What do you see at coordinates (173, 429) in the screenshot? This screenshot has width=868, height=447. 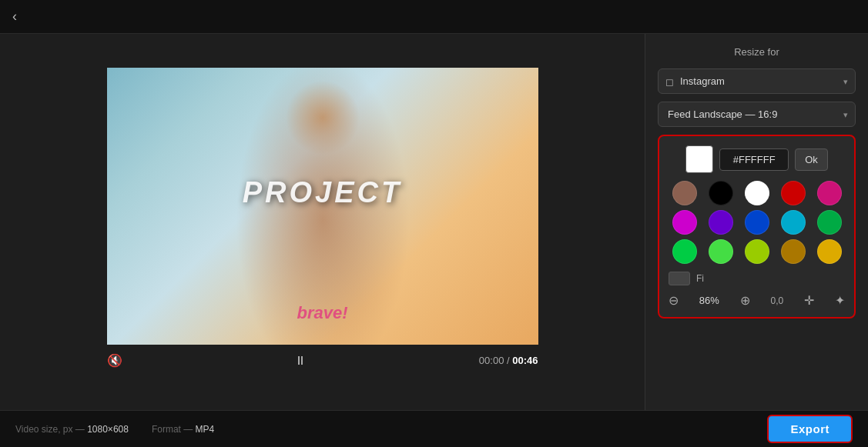 I see `format-label: Format —` at bounding box center [173, 429].